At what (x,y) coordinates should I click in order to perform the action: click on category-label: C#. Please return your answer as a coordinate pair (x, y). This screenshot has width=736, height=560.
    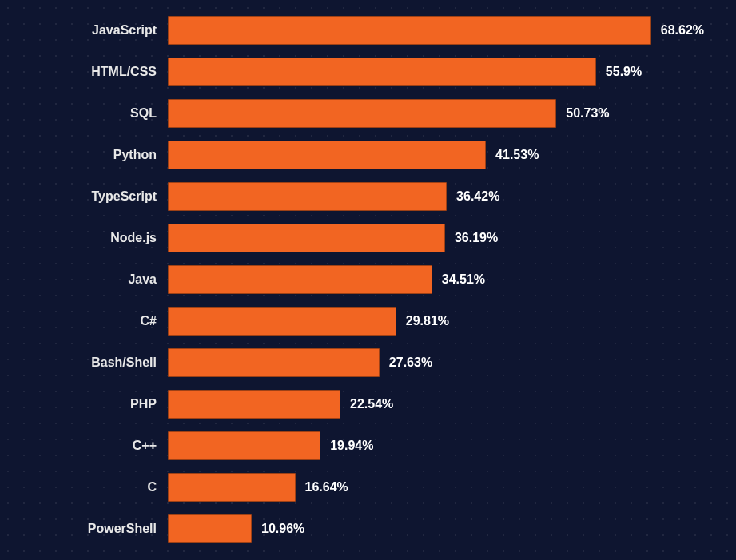
    Looking at the image, I should click on (92, 321).